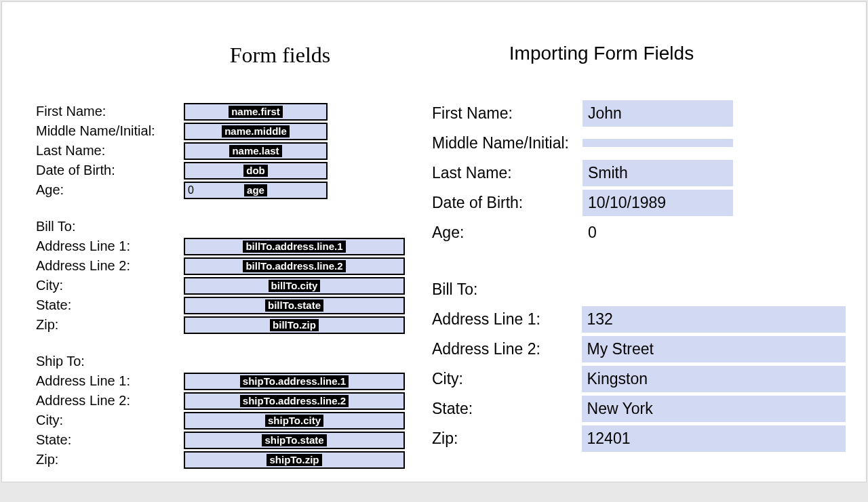 The width and height of the screenshot is (868, 502). Describe the element at coordinates (294, 421) in the screenshot. I see `shipto-city-tag: shipTo.city` at that location.